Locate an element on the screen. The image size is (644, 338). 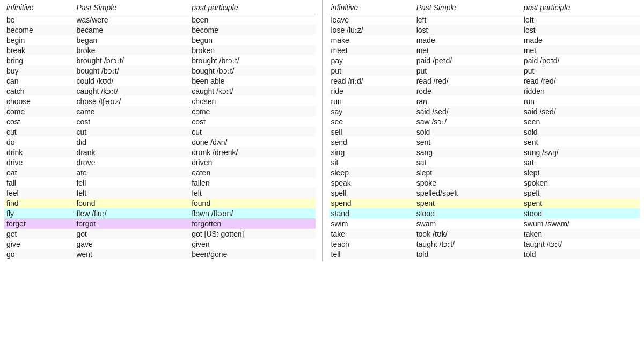
table-cell: take is located at coordinates (371, 234).